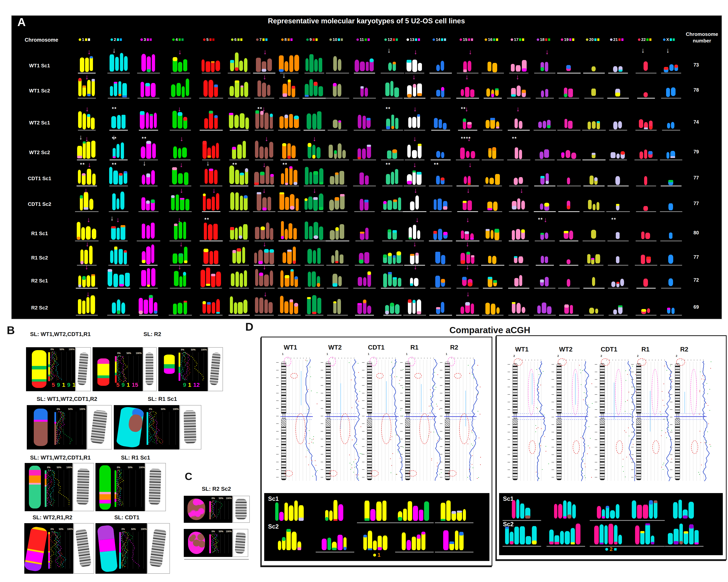 Image resolution: width=728 pixels, height=582 pixels. Describe the element at coordinates (611, 549) in the screenshot. I see `legend-number: 2` at that location.